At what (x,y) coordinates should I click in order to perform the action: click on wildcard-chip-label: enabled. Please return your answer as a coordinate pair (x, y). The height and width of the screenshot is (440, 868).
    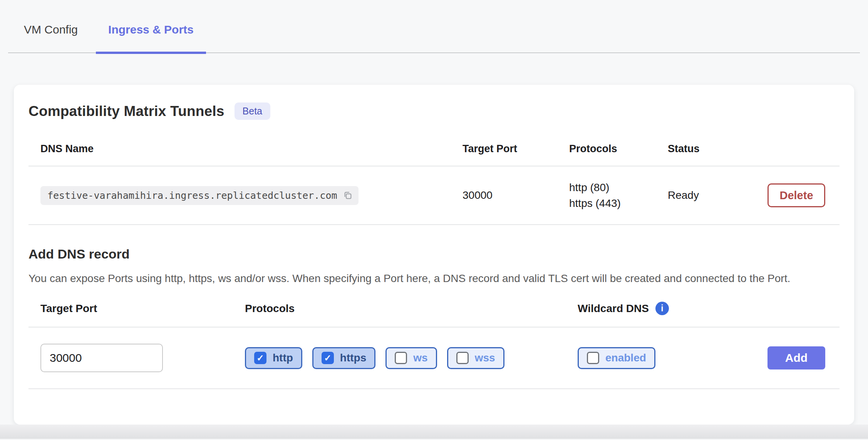
    Looking at the image, I should click on (626, 358).